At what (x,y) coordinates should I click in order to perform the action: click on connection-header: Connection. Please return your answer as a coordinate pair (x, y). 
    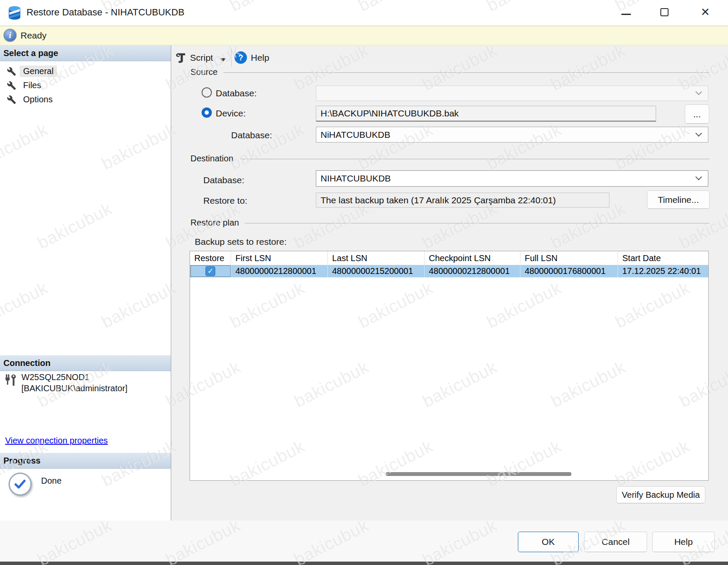
    Looking at the image, I should click on (86, 363).